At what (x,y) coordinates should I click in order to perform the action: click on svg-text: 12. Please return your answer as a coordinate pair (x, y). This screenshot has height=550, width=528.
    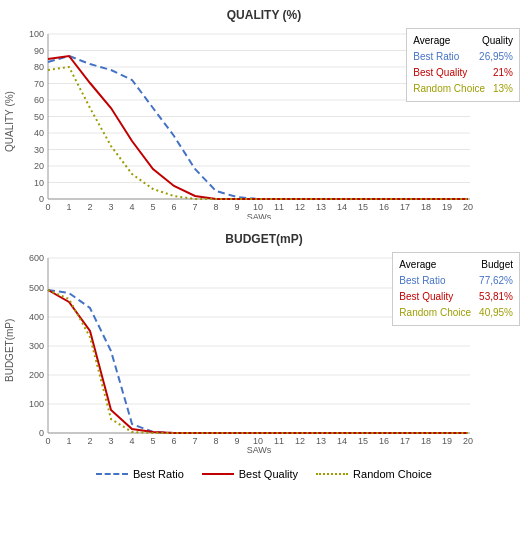
    Looking at the image, I should click on (300, 207).